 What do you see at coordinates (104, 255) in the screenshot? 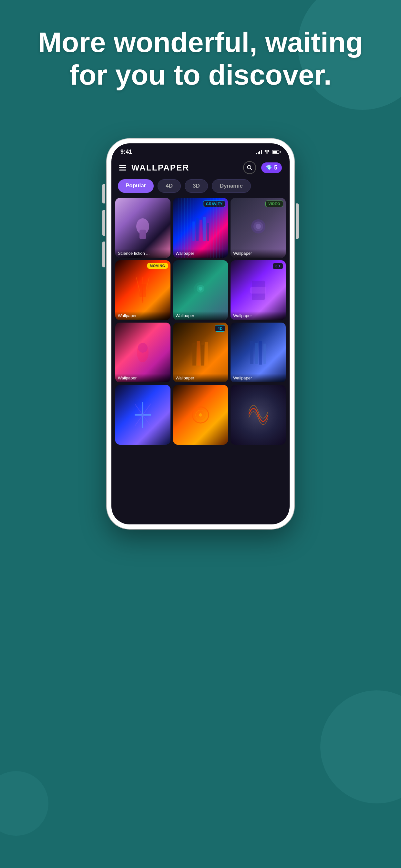
I see `volume-down-button` at bounding box center [104, 255].